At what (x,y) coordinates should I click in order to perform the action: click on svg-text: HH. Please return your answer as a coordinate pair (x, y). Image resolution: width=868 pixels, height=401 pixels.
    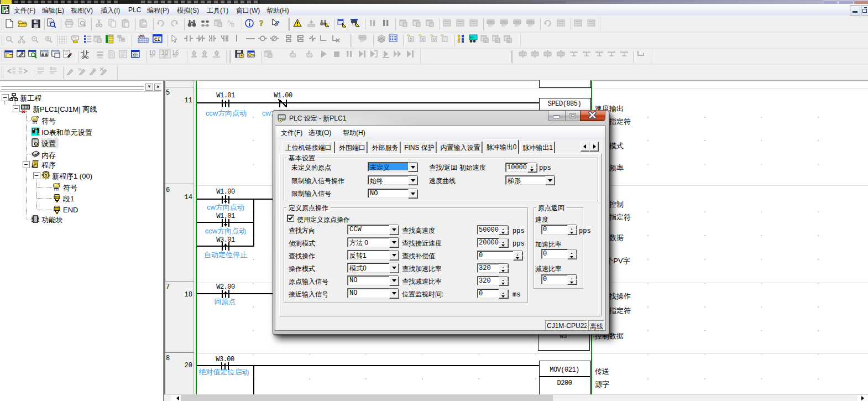
    Looking at the image, I should click on (472, 38).